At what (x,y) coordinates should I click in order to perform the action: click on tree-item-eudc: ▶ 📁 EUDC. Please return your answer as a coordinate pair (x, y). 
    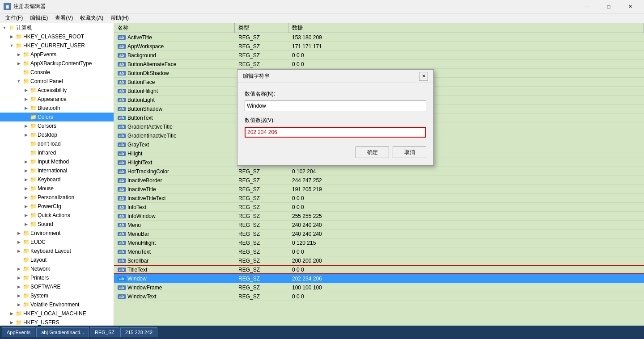
    Looking at the image, I should click on (57, 242).